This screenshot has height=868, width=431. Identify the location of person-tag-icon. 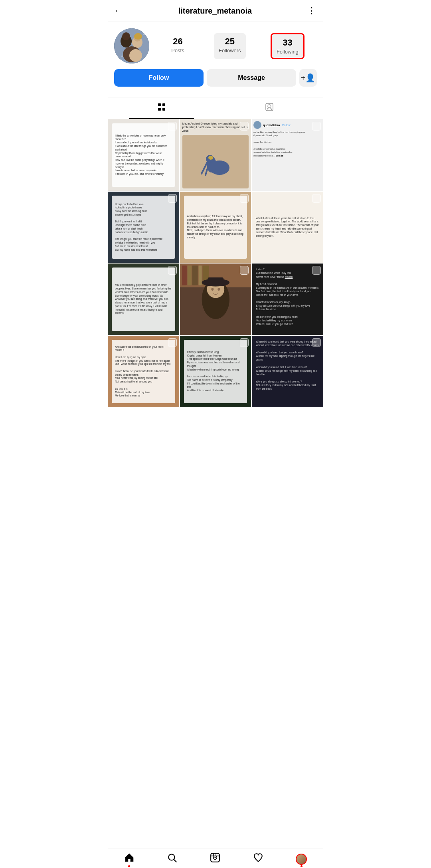
(269, 108).